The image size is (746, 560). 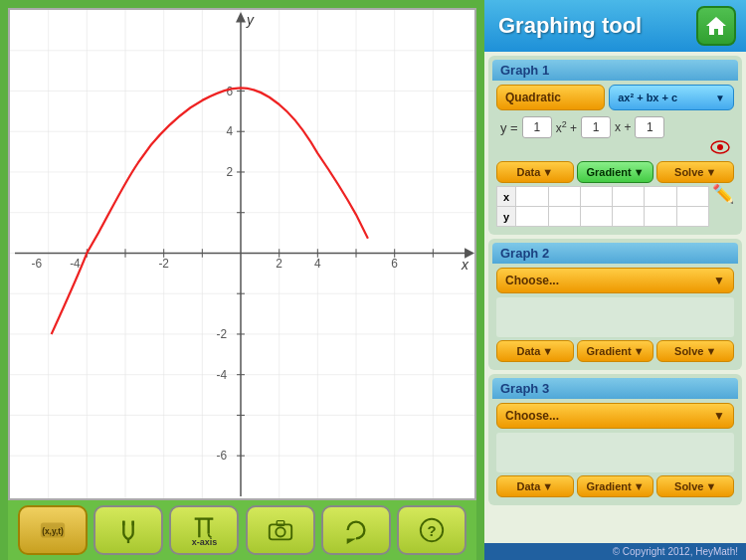 What do you see at coordinates (356, 530) in the screenshot?
I see `refresh-icon` at bounding box center [356, 530].